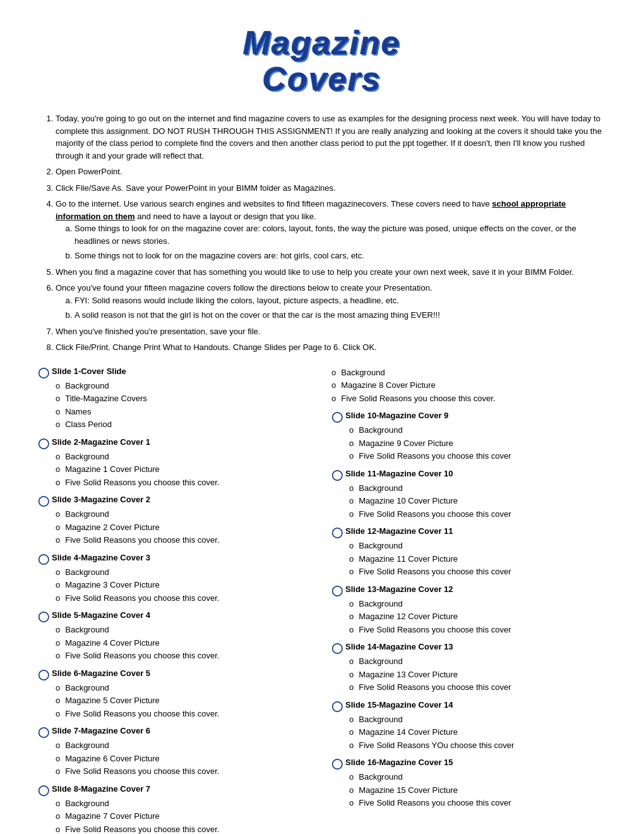 This screenshot has height=834, width=644. Describe the element at coordinates (176, 752) in the screenshot. I see `slide-7: ◯ Slide 7-Magazine Cover 6 Background Ma…` at that location.